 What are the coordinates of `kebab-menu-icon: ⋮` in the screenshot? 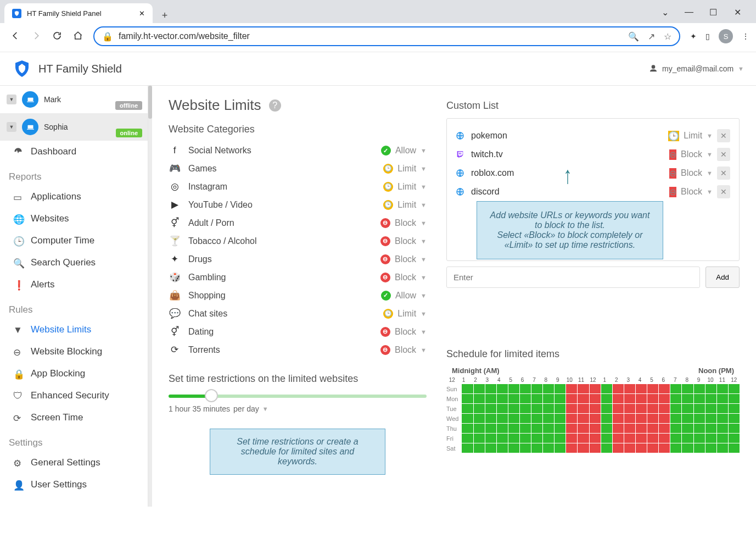 It's located at (746, 36).